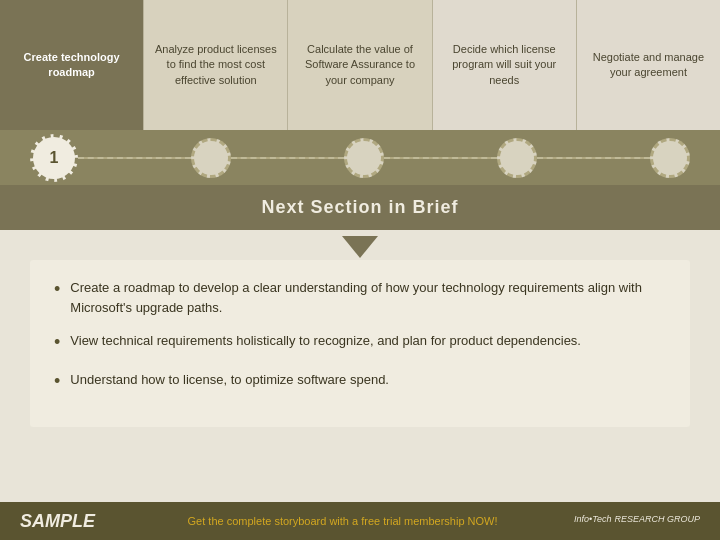 Image resolution: width=720 pixels, height=540 pixels. Describe the element at coordinates (360, 158) in the screenshot. I see `circles-row: 1` at that location.